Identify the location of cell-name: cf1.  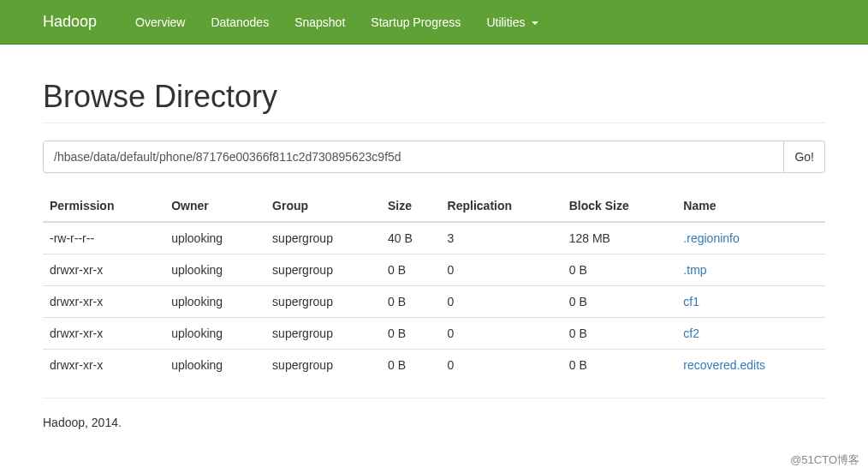
(751, 302).